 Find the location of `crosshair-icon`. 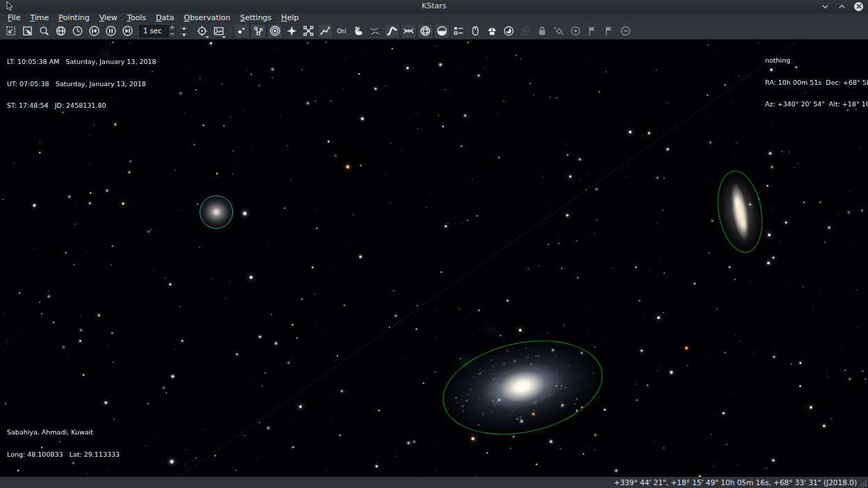

crosshair-icon is located at coordinates (202, 31).